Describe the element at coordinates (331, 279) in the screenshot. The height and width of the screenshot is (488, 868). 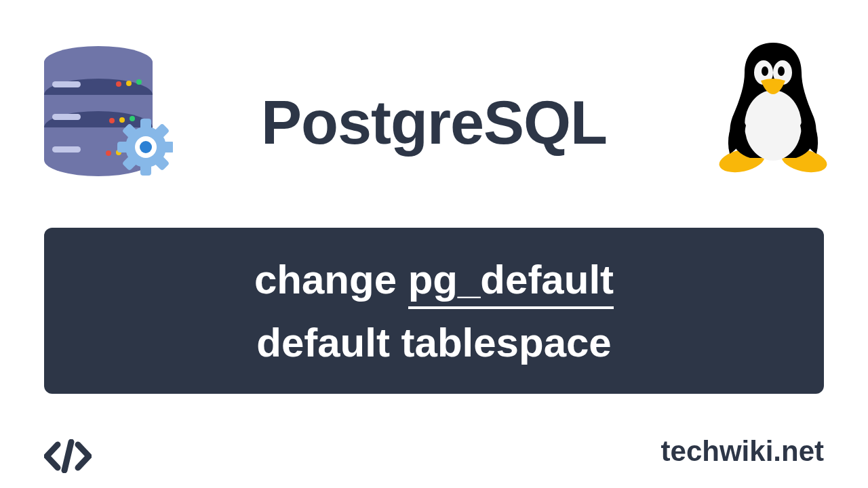
I see `card-line-1-prefix: change` at that location.